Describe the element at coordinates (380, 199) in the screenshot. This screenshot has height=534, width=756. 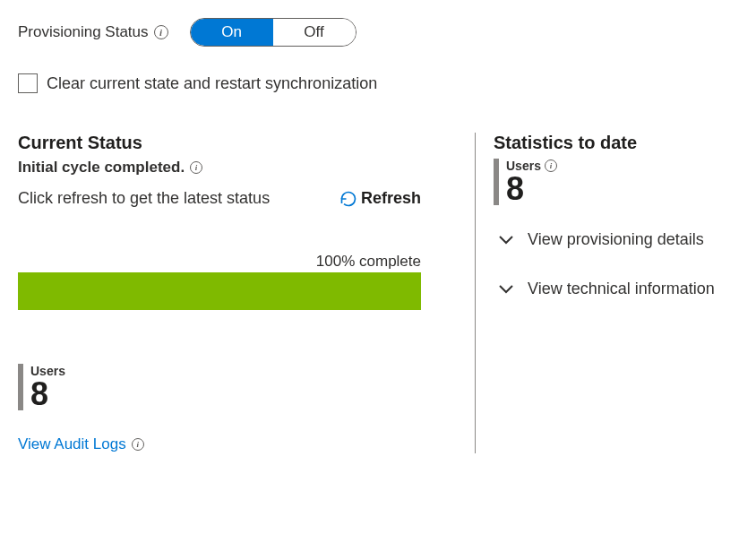
I see `refresh-button: Refresh` at that location.